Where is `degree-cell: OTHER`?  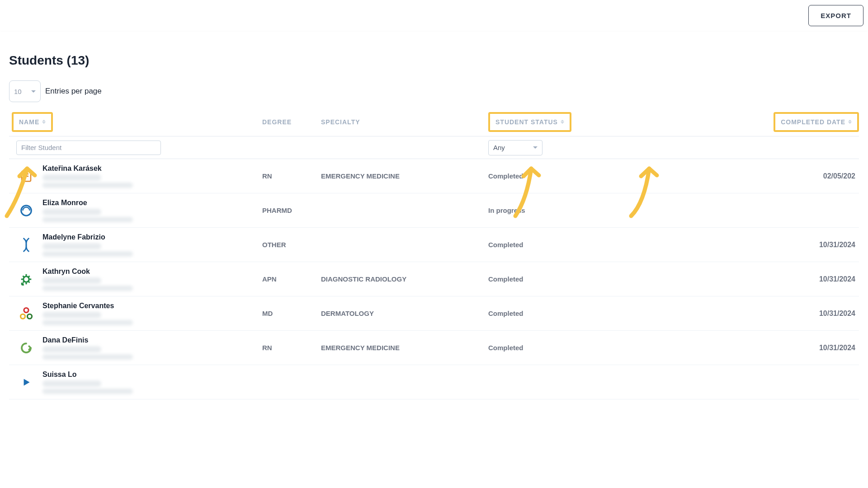
degree-cell: OTHER is located at coordinates (292, 245).